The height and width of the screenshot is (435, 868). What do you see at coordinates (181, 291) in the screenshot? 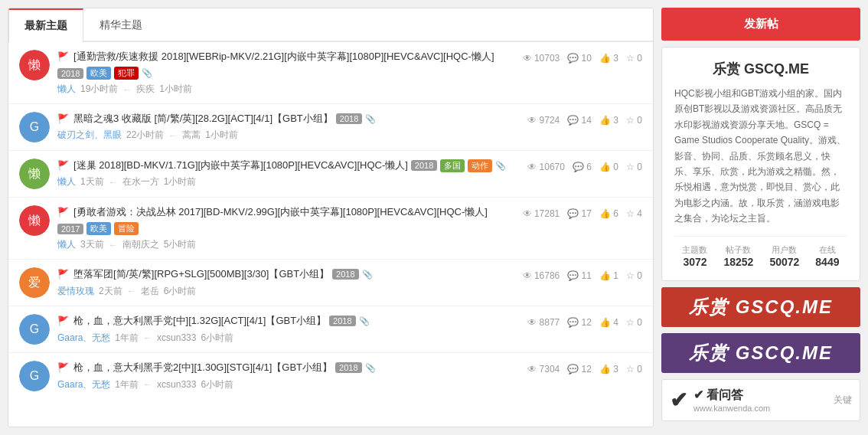
I see `reply-time: 6小时前` at bounding box center [181, 291].